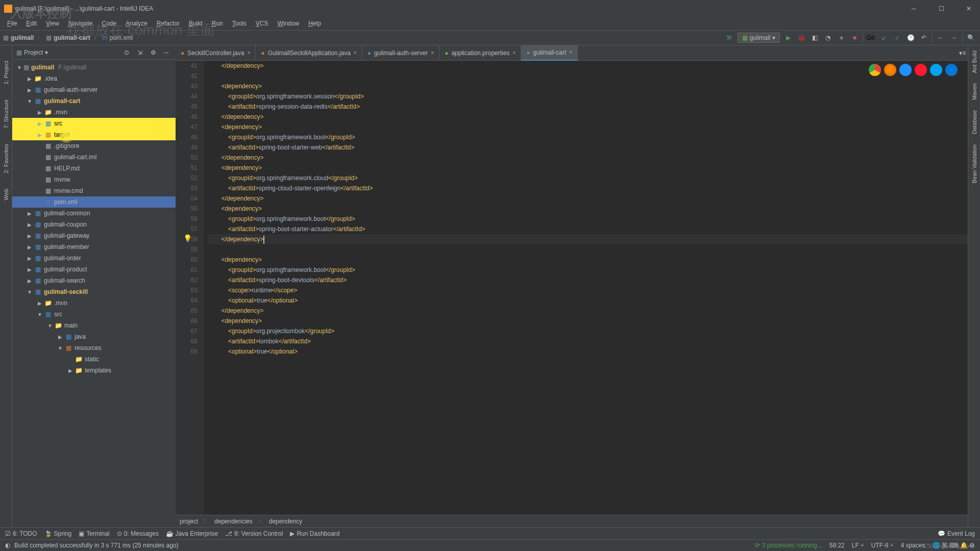 The height and width of the screenshot is (551, 980). I want to click on menu-help: Help, so click(314, 23).